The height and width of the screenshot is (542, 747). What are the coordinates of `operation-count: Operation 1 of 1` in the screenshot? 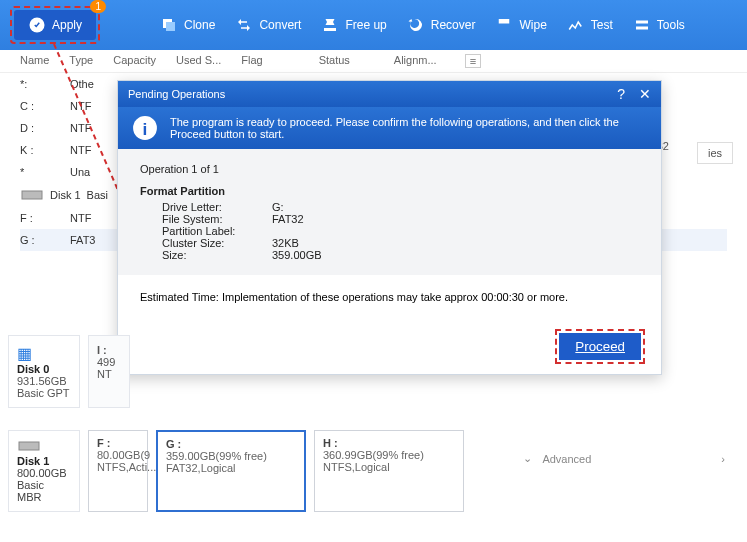 It's located at (390, 169).